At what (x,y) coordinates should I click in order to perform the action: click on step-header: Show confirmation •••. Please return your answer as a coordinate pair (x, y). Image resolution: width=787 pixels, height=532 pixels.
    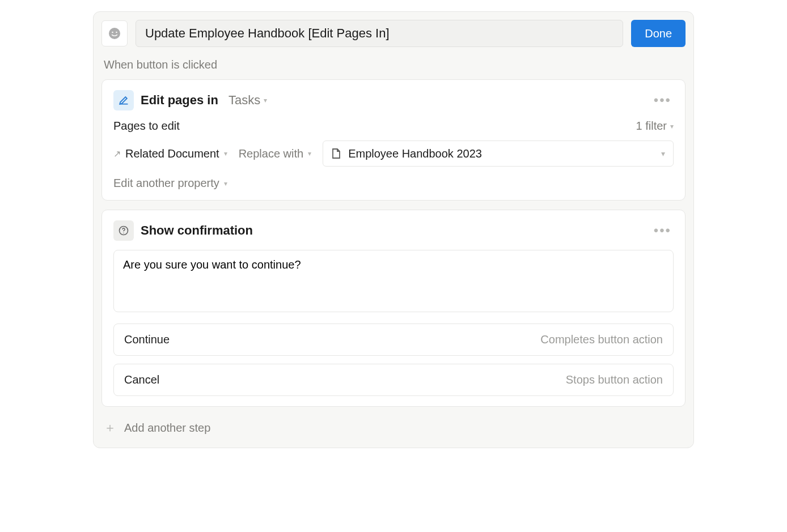
    Looking at the image, I should click on (394, 231).